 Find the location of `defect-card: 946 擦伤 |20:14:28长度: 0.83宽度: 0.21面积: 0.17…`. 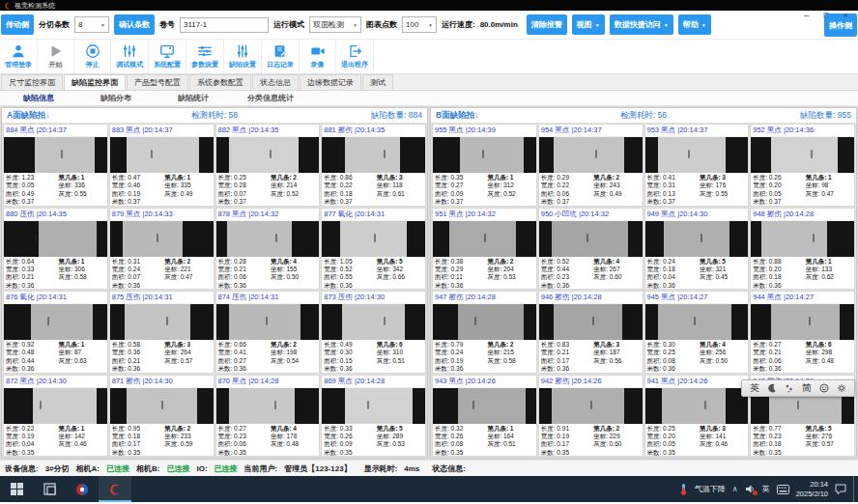

defect-card: 946 擦伤 |20:14:28长度: 0.83宽度: 0.21面积: 0.17… is located at coordinates (591, 332).